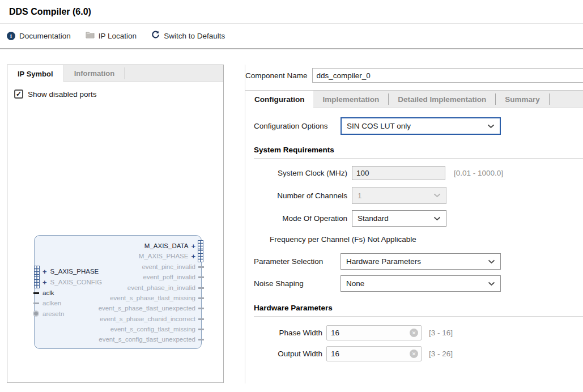  Describe the element at coordinates (351, 99) in the screenshot. I see `tab-implementation: Implementation` at that location.